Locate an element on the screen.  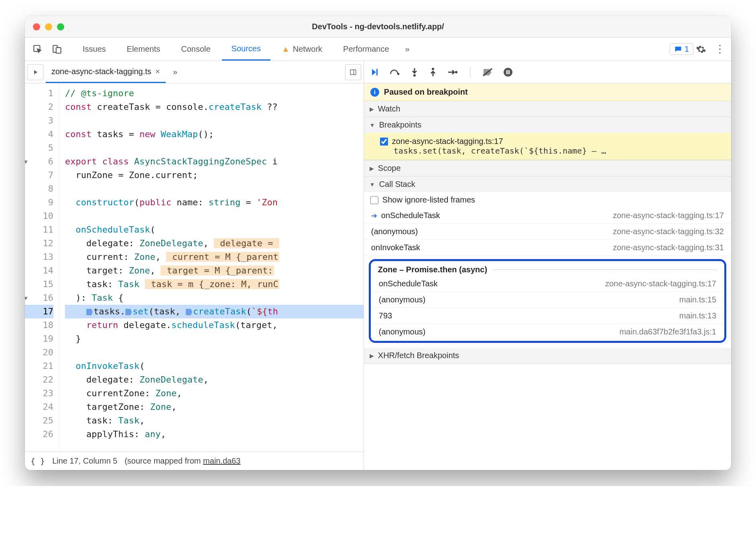
line-number: 10 is located at coordinates (39, 216).